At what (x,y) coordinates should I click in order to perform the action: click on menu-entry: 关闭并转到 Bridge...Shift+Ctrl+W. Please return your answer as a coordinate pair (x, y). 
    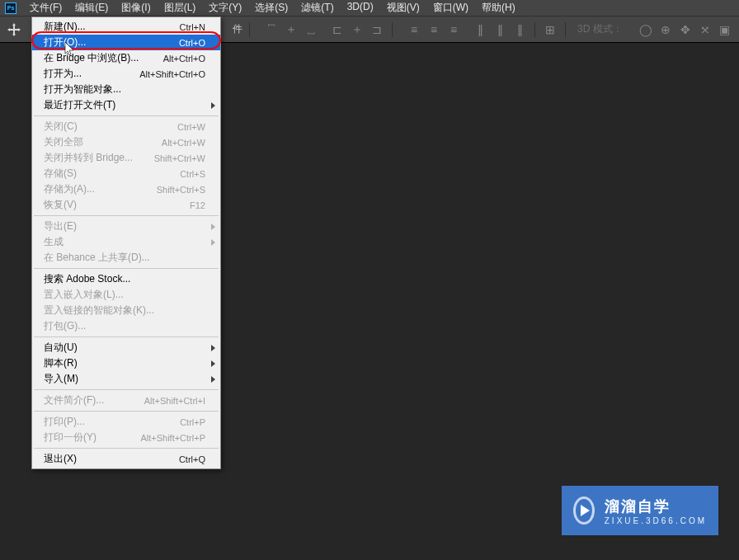
    Looking at the image, I should click on (126, 158).